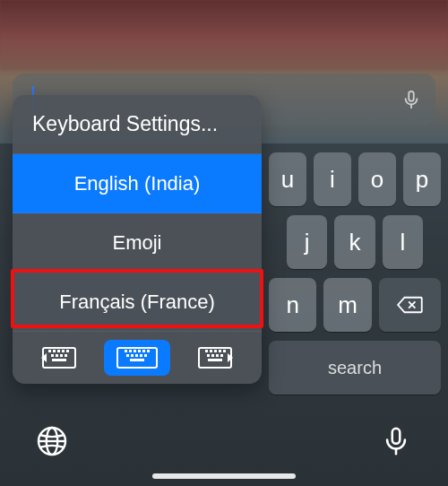 This screenshot has height=486, width=448. What do you see at coordinates (137, 358) in the screenshot?
I see `keyboard-mode-row` at bounding box center [137, 358].